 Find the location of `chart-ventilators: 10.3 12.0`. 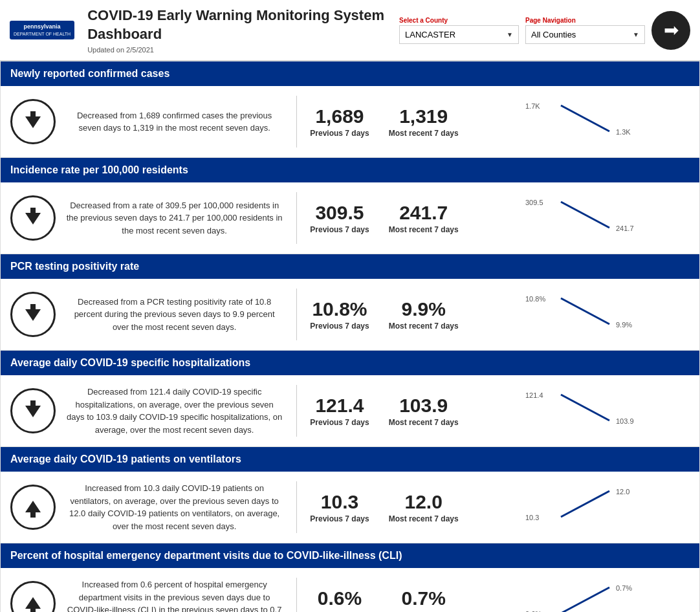

chart-ventilators: 10.3 12.0 is located at coordinates (581, 507).